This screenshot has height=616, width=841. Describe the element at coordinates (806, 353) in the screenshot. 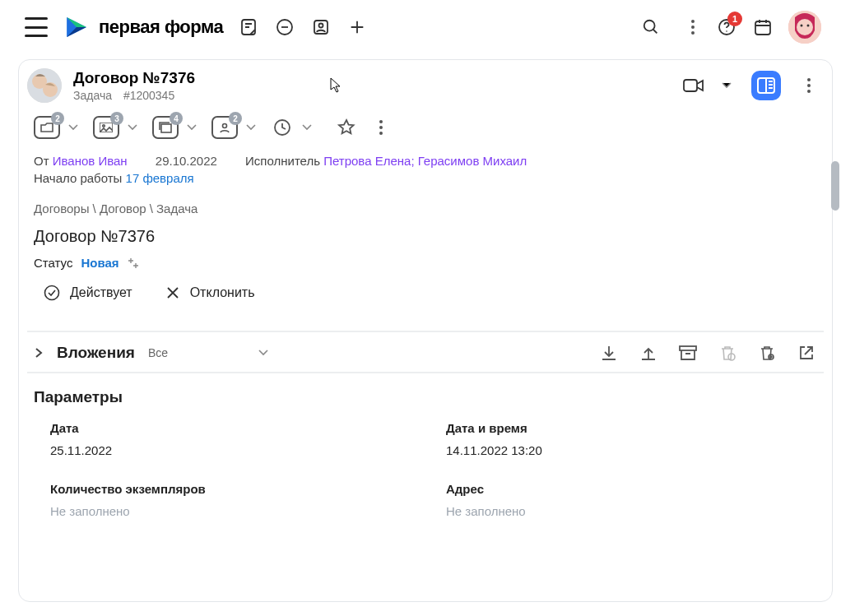

I see `open-external-icon` at that location.